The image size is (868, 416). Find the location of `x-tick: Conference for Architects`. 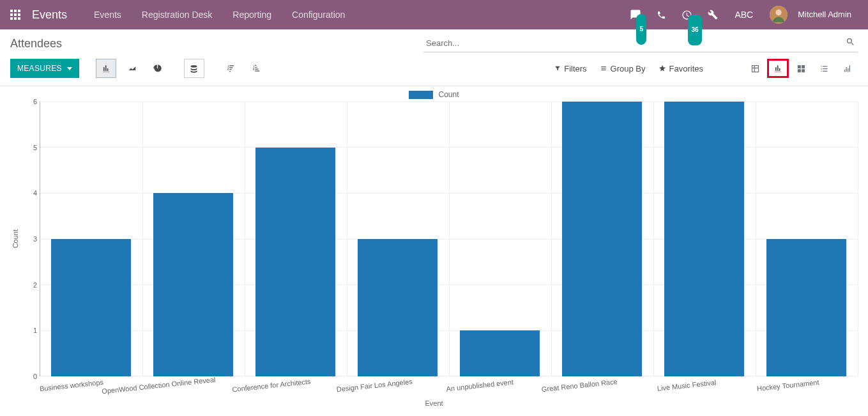

x-tick: Conference for Architects is located at coordinates (271, 386).